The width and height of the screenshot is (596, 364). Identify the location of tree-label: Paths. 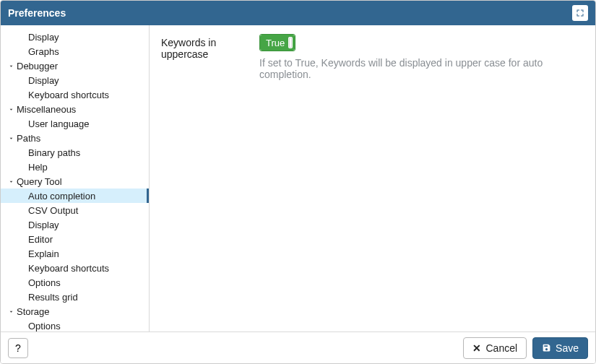
(29, 139).